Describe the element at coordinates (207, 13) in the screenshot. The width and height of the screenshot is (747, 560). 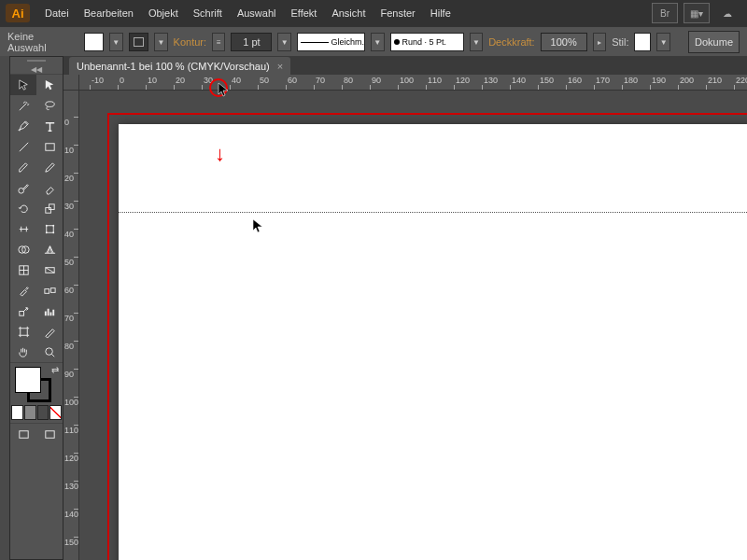
I see `menu-schrift: Schrift` at that location.